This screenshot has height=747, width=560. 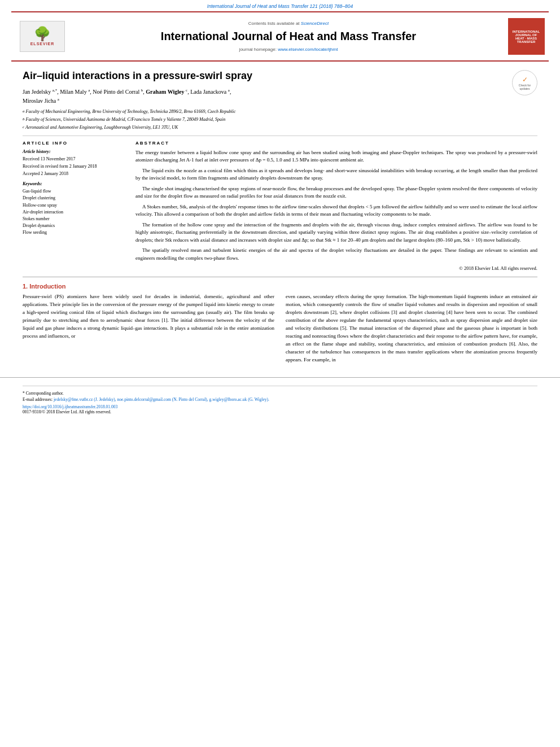 I want to click on abstract-p3: The single shot imaging characterised th…, so click(x=336, y=193).